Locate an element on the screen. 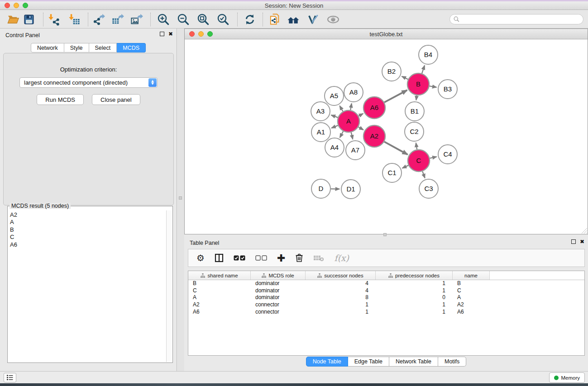 The height and width of the screenshot is (386, 588). tab-mcds: MCDS is located at coordinates (131, 48).